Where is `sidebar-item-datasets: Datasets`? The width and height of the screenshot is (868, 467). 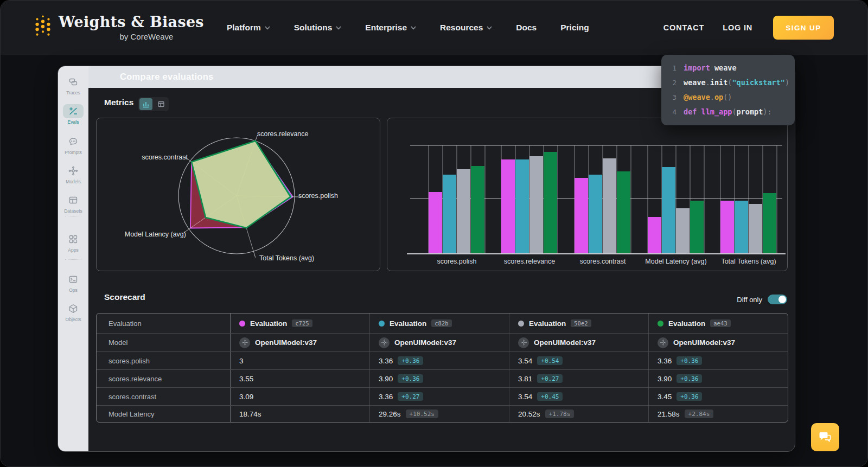
sidebar-item-datasets: Datasets is located at coordinates (73, 203).